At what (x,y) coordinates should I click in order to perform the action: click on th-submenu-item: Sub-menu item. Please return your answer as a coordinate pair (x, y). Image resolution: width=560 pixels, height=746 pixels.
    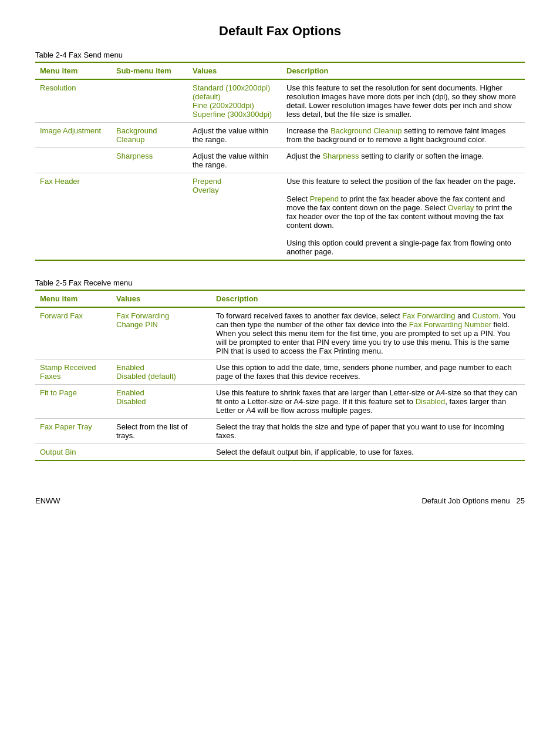
    Looking at the image, I should click on (150, 70).